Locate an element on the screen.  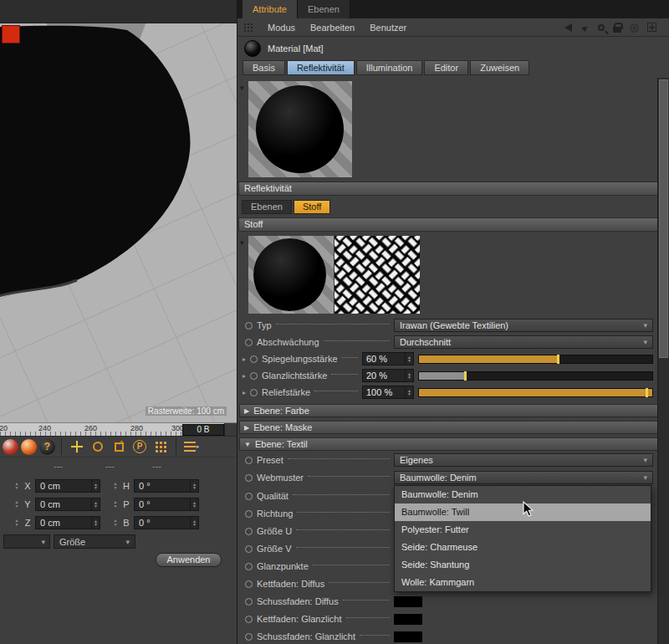
dropdown-menu-item: Polyester: Futter is located at coordinates (523, 530).